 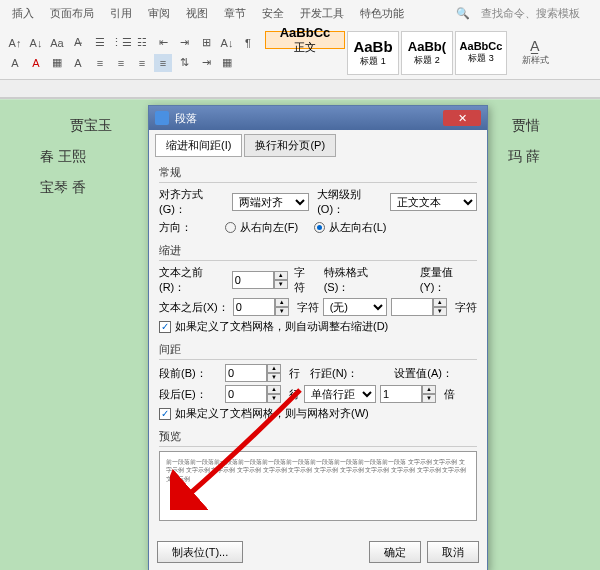 I want to click on before-text-input, so click(x=253, y=280).